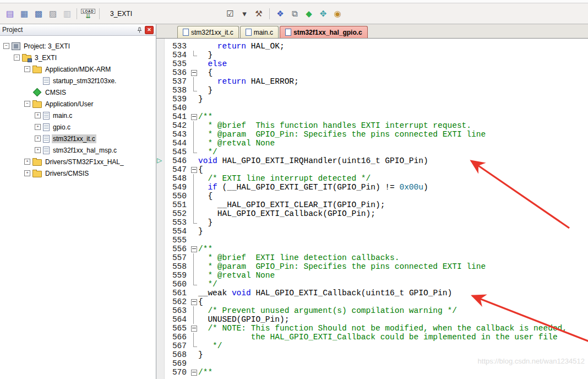  I want to click on download-to-flash-button: LOAD ⇊, so click(88, 14).